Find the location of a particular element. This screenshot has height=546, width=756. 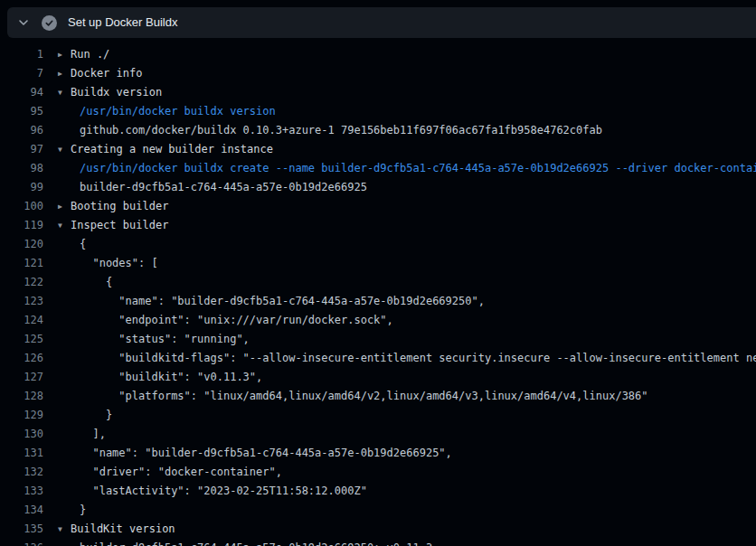

line-number: 135 is located at coordinates (22, 530).